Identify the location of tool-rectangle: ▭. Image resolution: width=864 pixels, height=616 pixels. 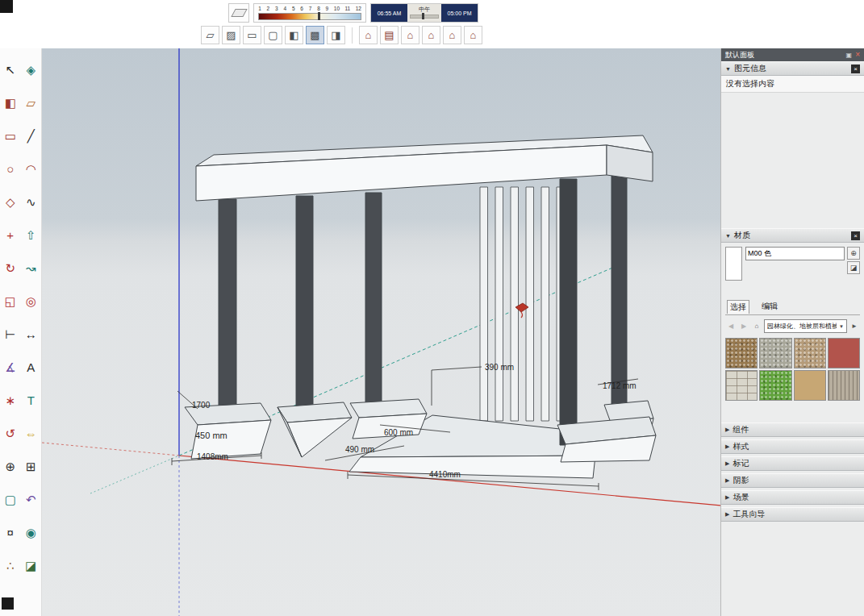
(10, 135).